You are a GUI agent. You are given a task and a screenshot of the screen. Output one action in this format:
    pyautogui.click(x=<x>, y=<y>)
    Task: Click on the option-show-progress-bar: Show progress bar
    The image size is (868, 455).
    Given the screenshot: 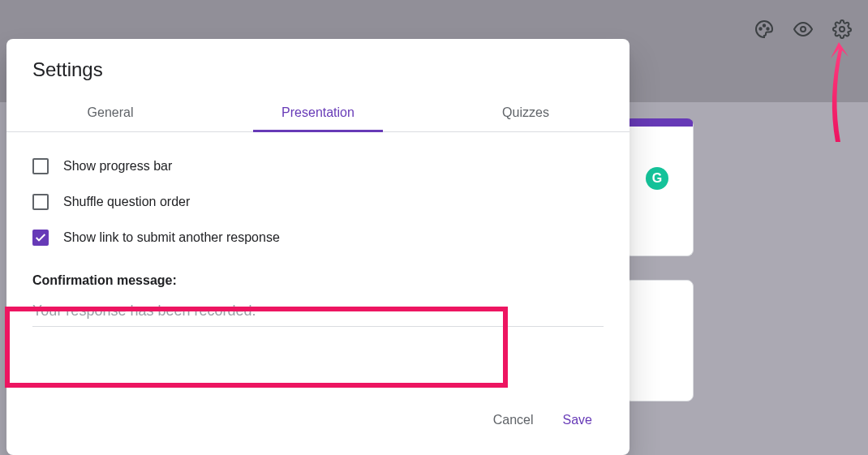 What is the action you would take?
    pyautogui.click(x=318, y=166)
    